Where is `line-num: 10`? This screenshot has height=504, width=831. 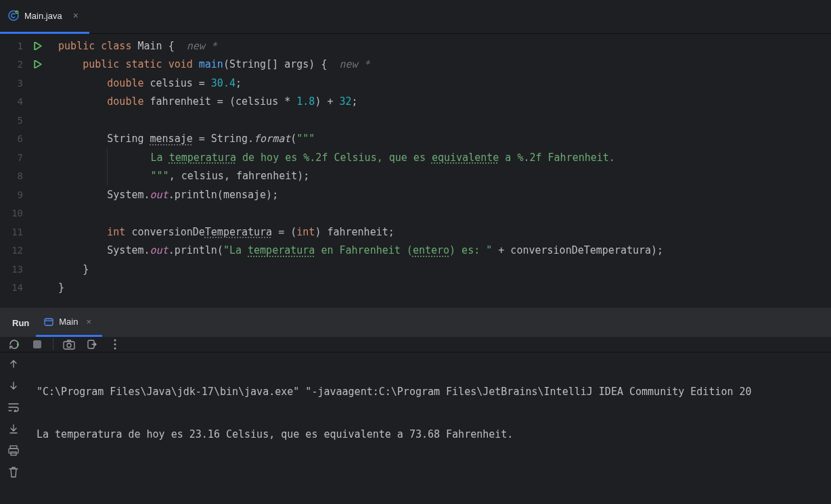
line-num: 10 is located at coordinates (15, 213).